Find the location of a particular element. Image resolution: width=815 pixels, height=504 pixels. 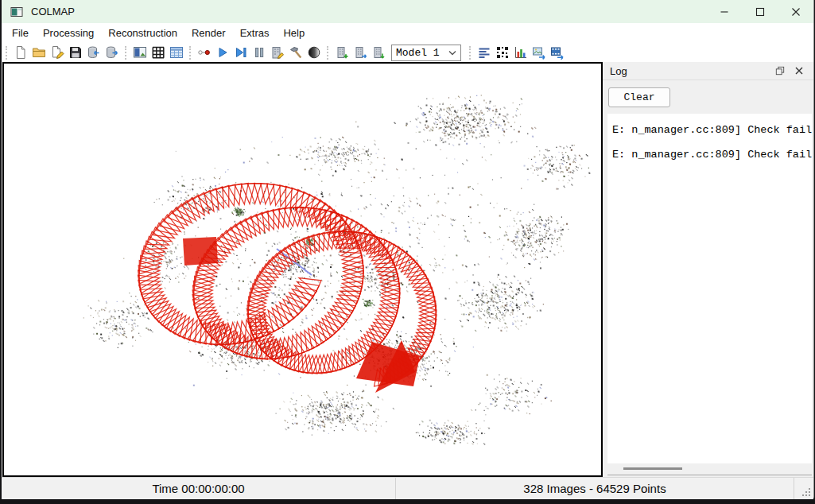

grab-movie-icon is located at coordinates (557, 52).